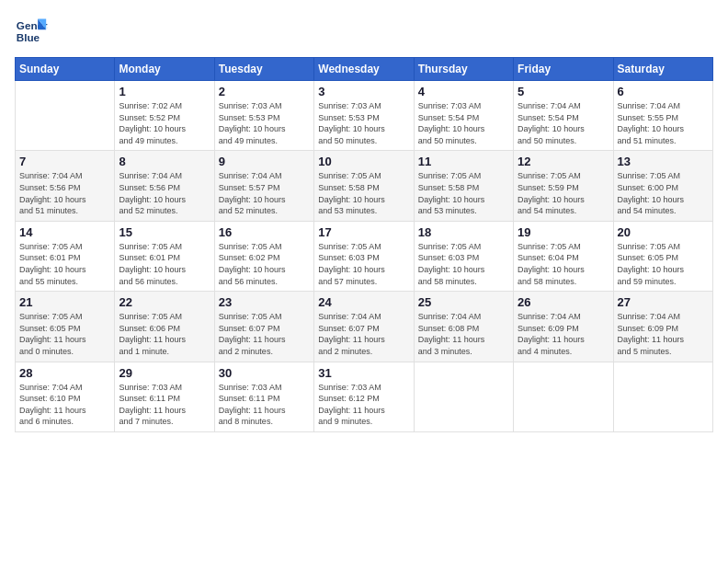 The width and height of the screenshot is (728, 563). I want to click on day-number: 22, so click(164, 302).